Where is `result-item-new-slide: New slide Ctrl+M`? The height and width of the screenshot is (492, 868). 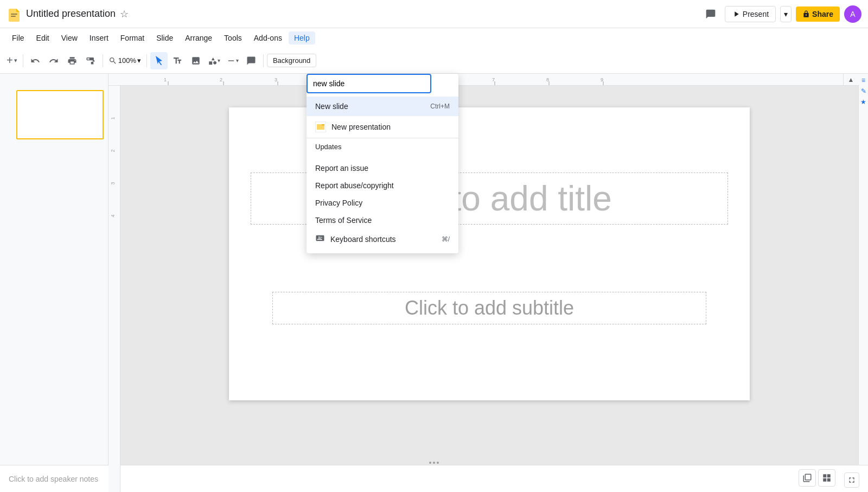
result-item-new-slide: New slide Ctrl+M is located at coordinates (382, 106).